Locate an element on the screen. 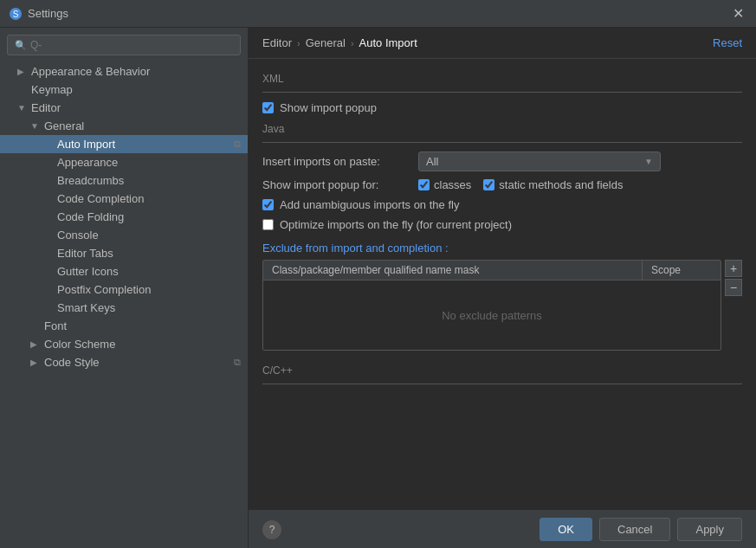  optimize-imports-checkbox is located at coordinates (268, 225).